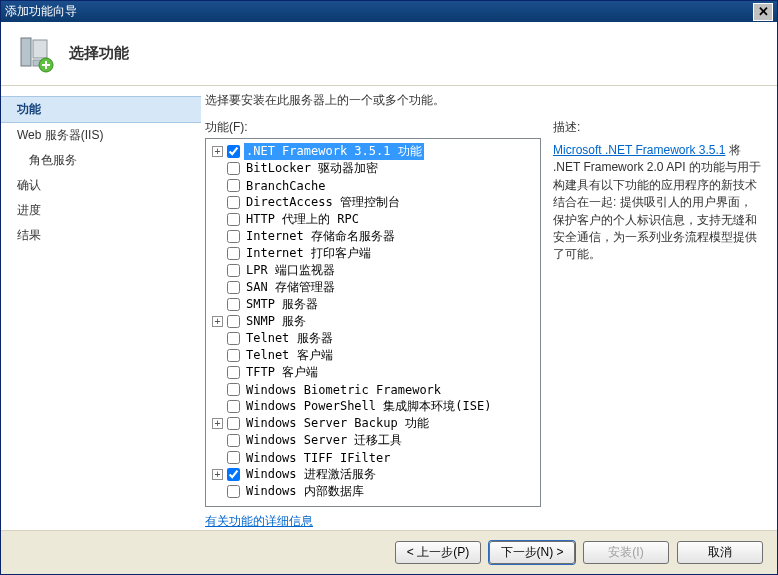  I want to click on feature-item: SMTP 服务器, so click(373, 304).